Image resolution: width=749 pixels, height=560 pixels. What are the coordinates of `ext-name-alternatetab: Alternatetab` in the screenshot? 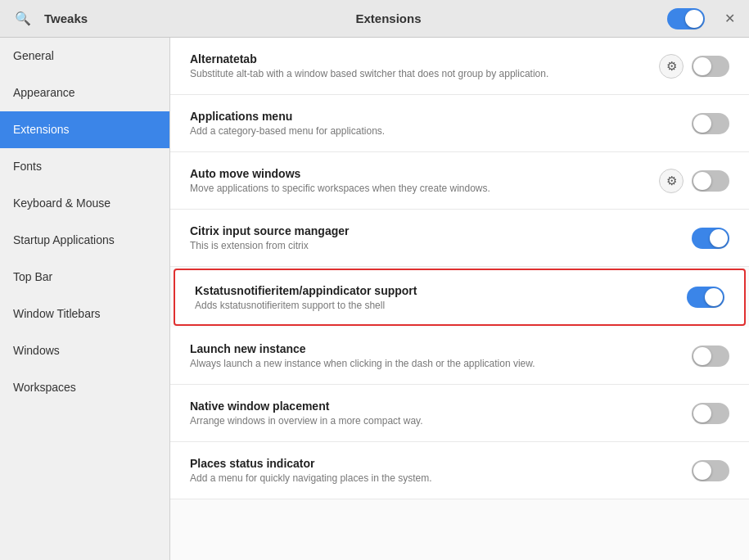 It's located at (424, 59).